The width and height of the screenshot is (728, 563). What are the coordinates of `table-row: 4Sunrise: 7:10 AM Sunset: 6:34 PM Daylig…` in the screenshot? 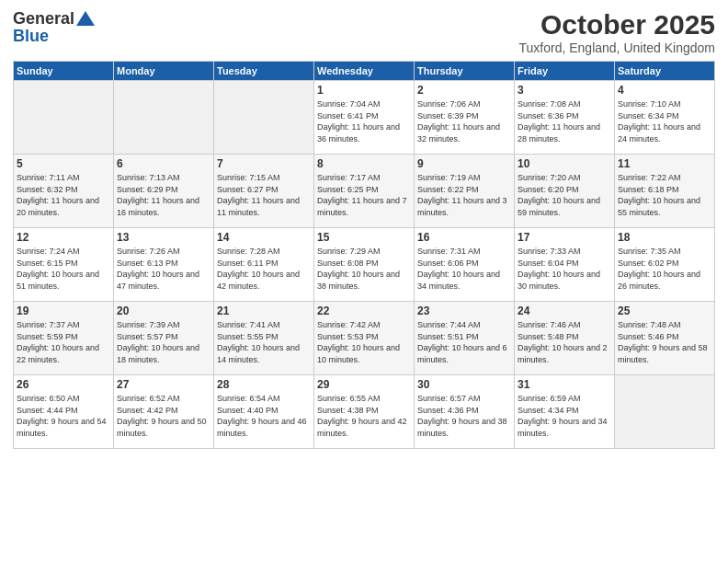 It's located at (665, 118).